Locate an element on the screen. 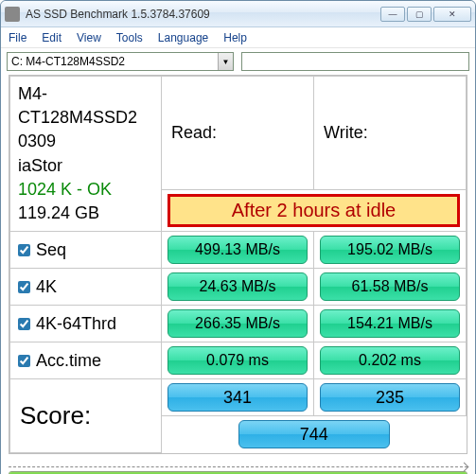 This screenshot has height=474, width=476. acc-checkbox is located at coordinates (25, 361).